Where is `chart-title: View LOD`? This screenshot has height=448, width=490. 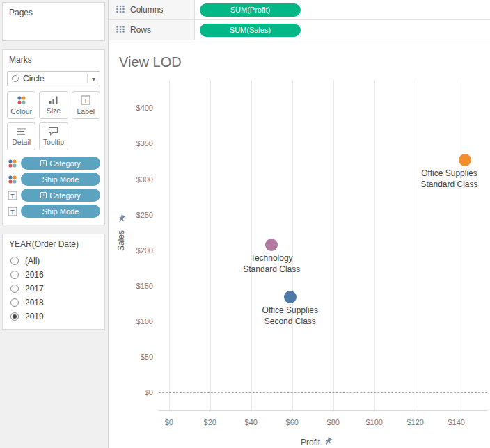 chart-title: View LOD is located at coordinates (150, 63).